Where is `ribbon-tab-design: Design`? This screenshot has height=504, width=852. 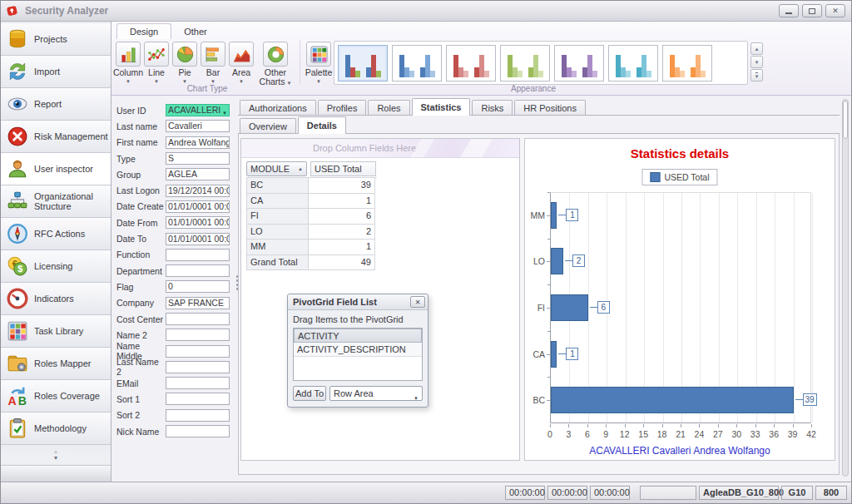
ribbon-tab-design: Design is located at coordinates (144, 32).